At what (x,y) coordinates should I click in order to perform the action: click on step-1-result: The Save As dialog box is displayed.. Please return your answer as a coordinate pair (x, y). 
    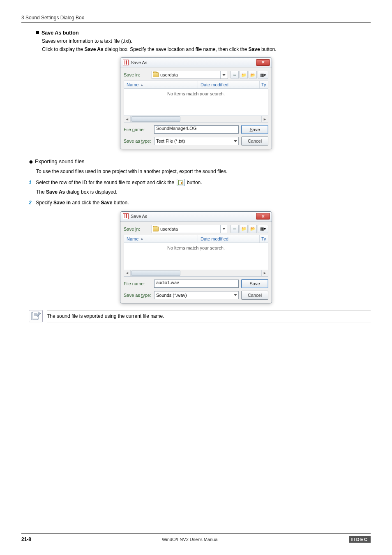
    Looking at the image, I should click on (203, 192).